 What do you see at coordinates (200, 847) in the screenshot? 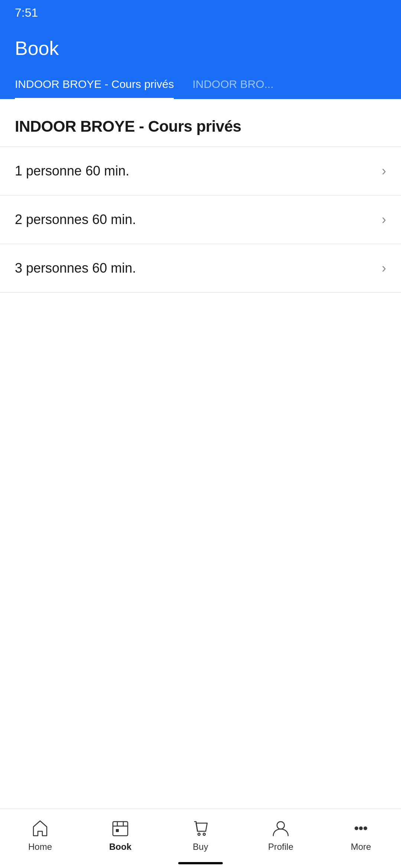
I see `nav-label-buy: Buy` at bounding box center [200, 847].